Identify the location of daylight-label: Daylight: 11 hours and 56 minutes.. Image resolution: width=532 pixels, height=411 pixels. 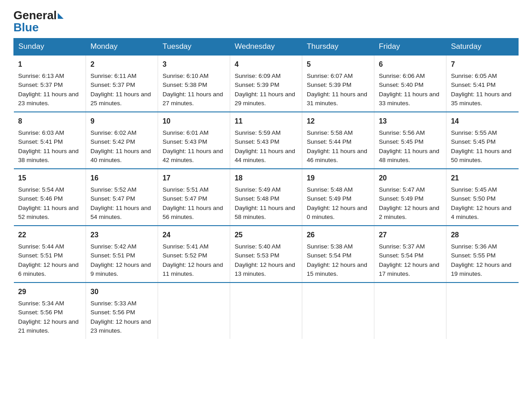
(193, 212).